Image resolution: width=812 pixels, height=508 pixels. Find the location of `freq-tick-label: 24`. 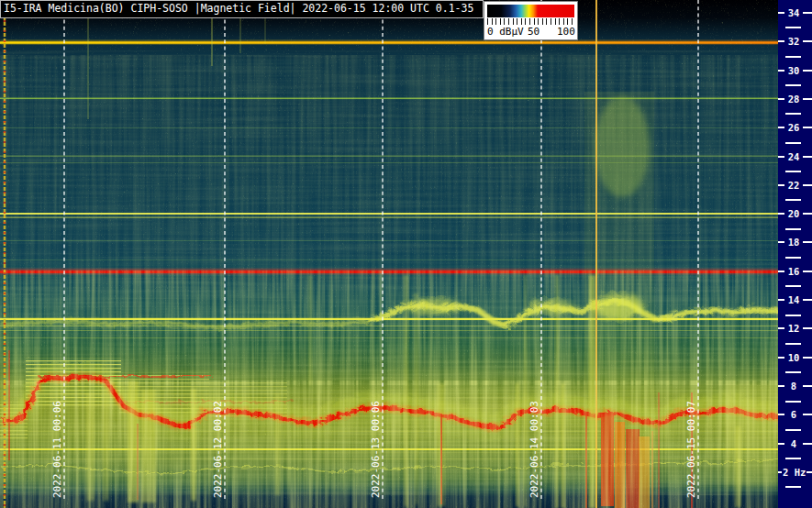

freq-tick-label: 24 is located at coordinates (795, 157).